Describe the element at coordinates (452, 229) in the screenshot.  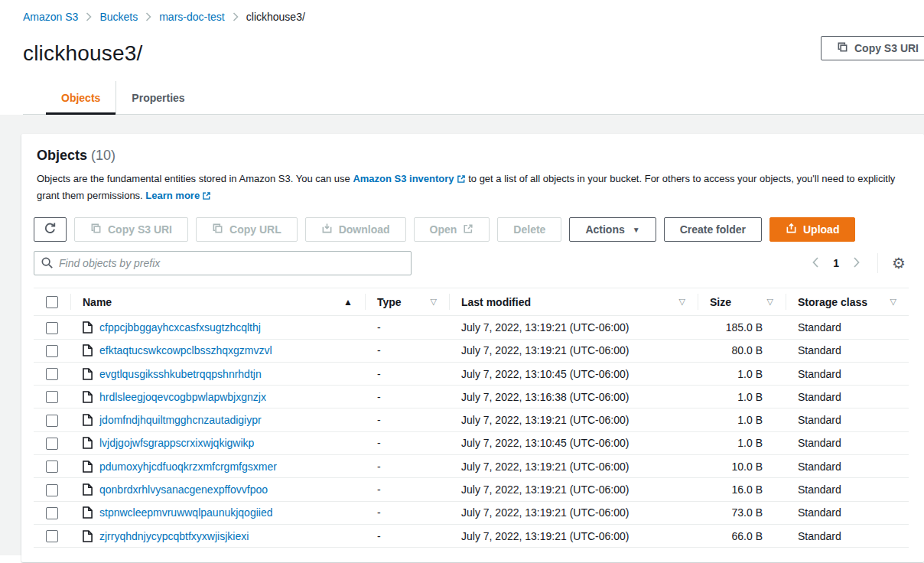
I see `open-button: Open` at that location.